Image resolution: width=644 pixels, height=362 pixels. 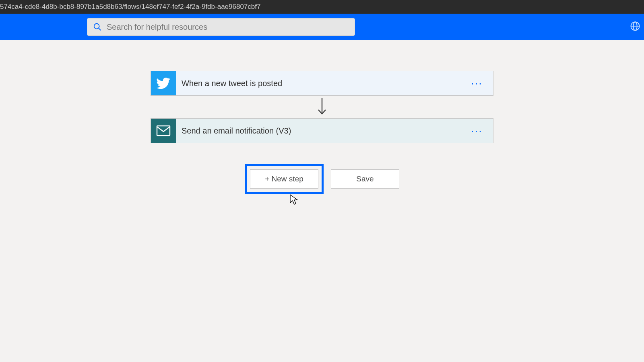 What do you see at coordinates (322, 27) in the screenshot?
I see `app-header` at bounding box center [322, 27].